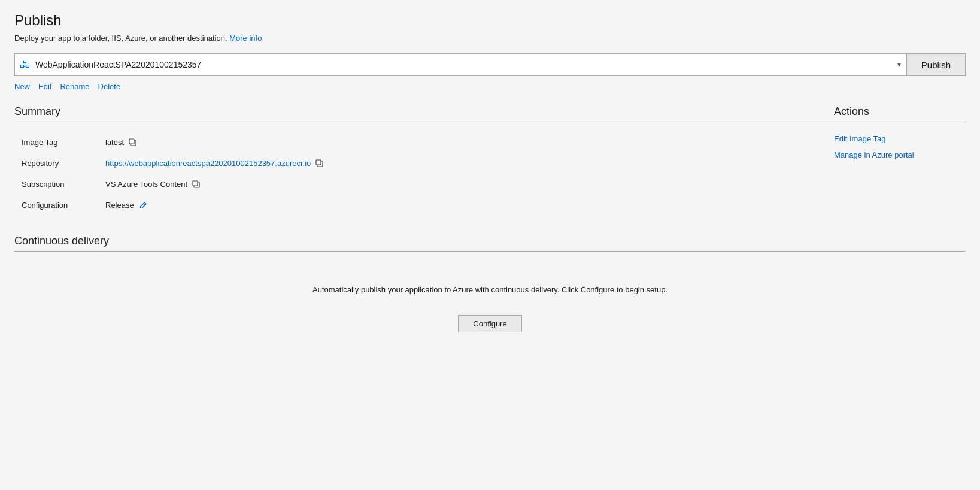 Image resolution: width=980 pixels, height=490 pixels. I want to click on configuration-text: Release, so click(120, 205).